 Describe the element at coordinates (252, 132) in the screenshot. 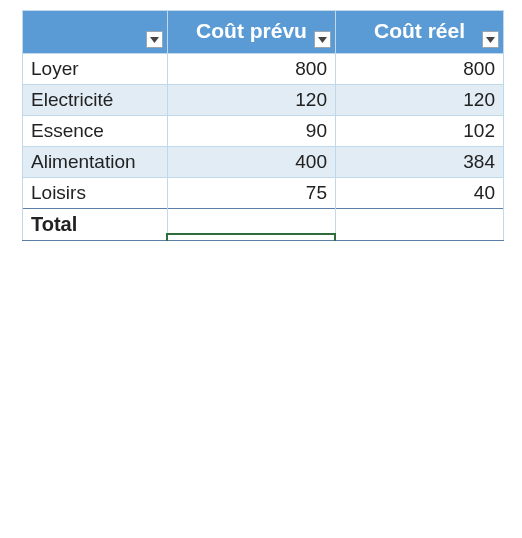

I see `cell-planned: 90` at that location.